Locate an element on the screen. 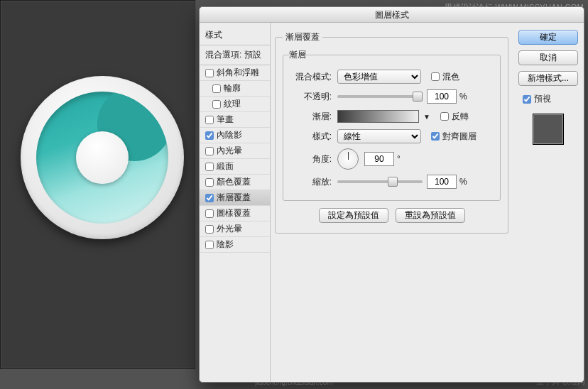  dither-label: 混色 is located at coordinates (451, 77).